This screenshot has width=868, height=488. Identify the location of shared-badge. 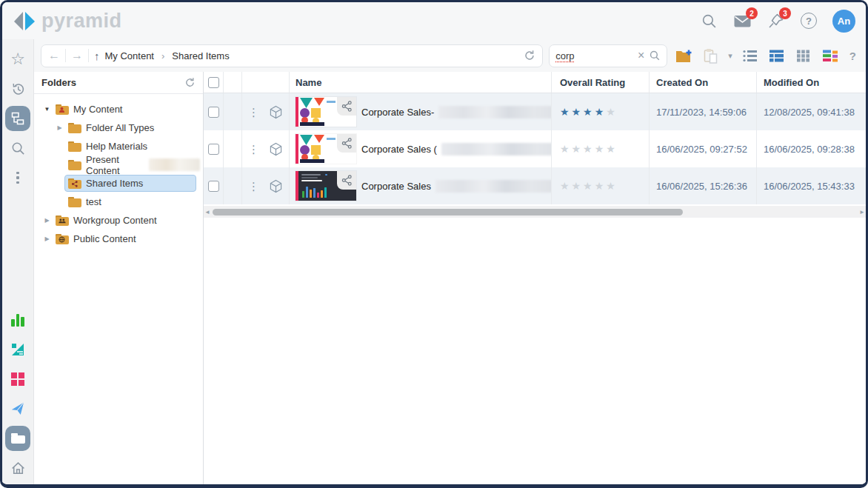
(347, 144).